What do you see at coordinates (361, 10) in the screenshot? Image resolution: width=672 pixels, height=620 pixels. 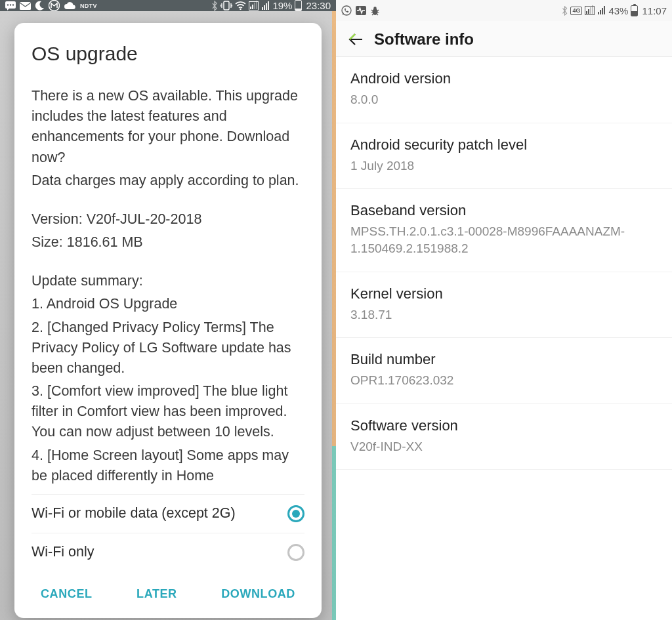 I see `activity-icon` at bounding box center [361, 10].